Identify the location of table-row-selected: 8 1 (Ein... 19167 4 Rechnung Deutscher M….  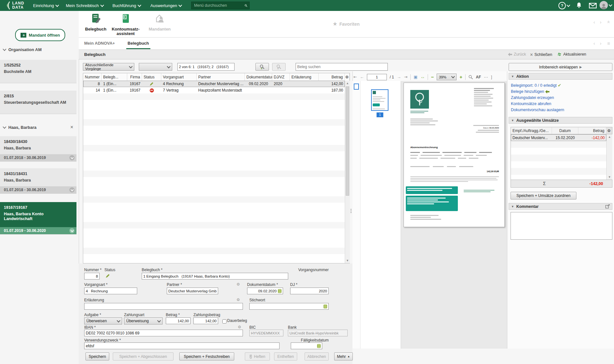
(214, 84).